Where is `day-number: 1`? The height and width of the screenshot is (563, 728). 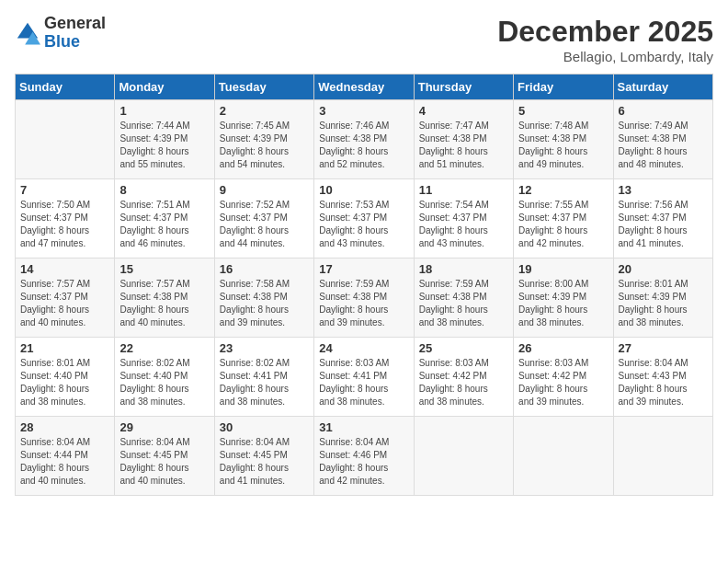 day-number: 1 is located at coordinates (164, 110).